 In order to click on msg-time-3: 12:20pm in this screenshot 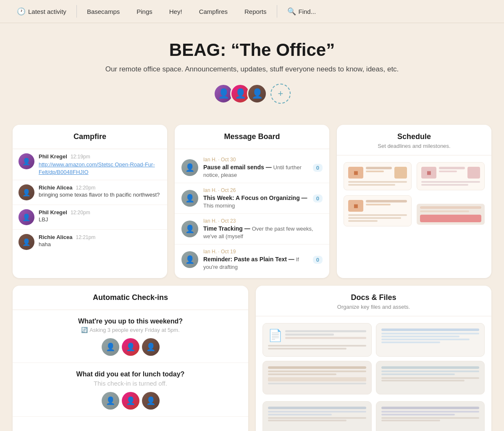, I will do `click(81, 213)`.